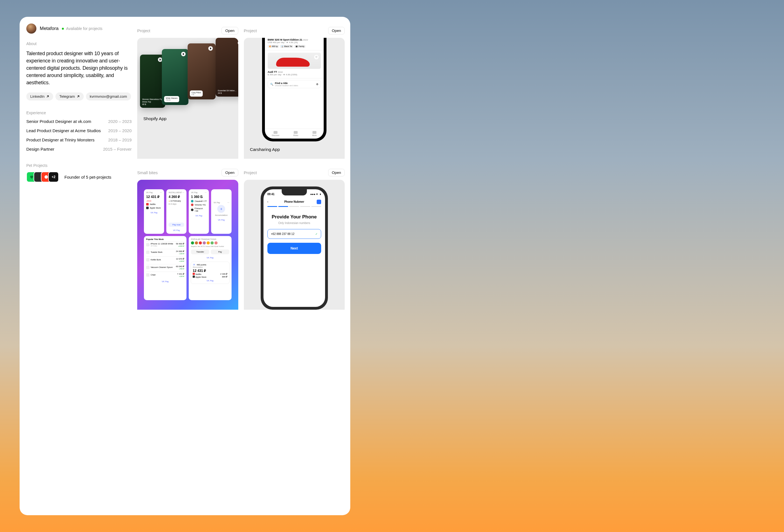  What do you see at coordinates (79, 165) in the screenshot?
I see `pet-projects-label: Pet Projects` at bounding box center [79, 165].